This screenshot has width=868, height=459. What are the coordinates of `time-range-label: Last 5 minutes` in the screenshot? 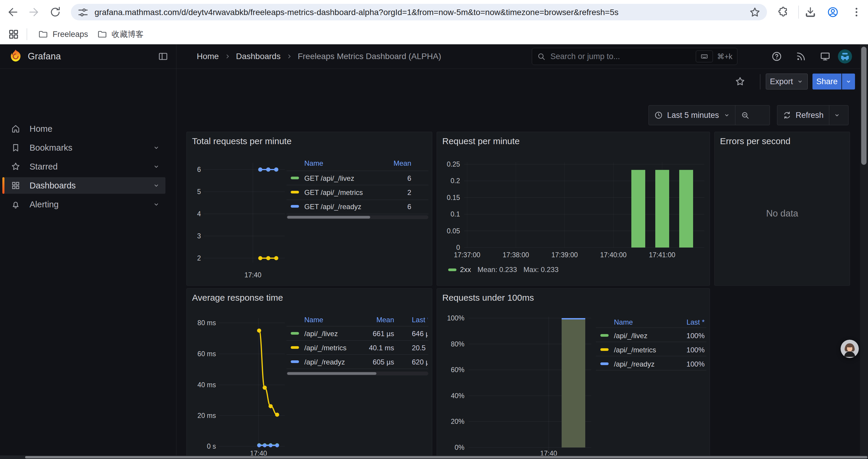 It's located at (693, 115).